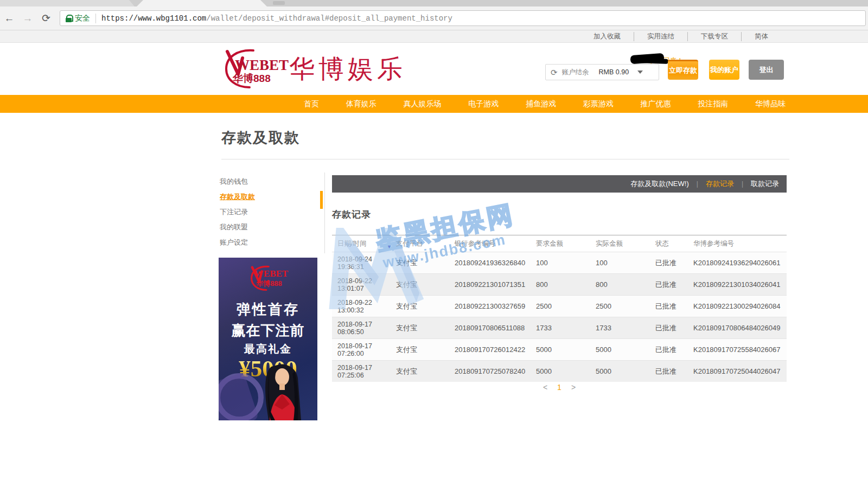 This screenshot has height=486, width=868. What do you see at coordinates (311, 104) in the screenshot?
I see `nav-item: 首页` at bounding box center [311, 104].